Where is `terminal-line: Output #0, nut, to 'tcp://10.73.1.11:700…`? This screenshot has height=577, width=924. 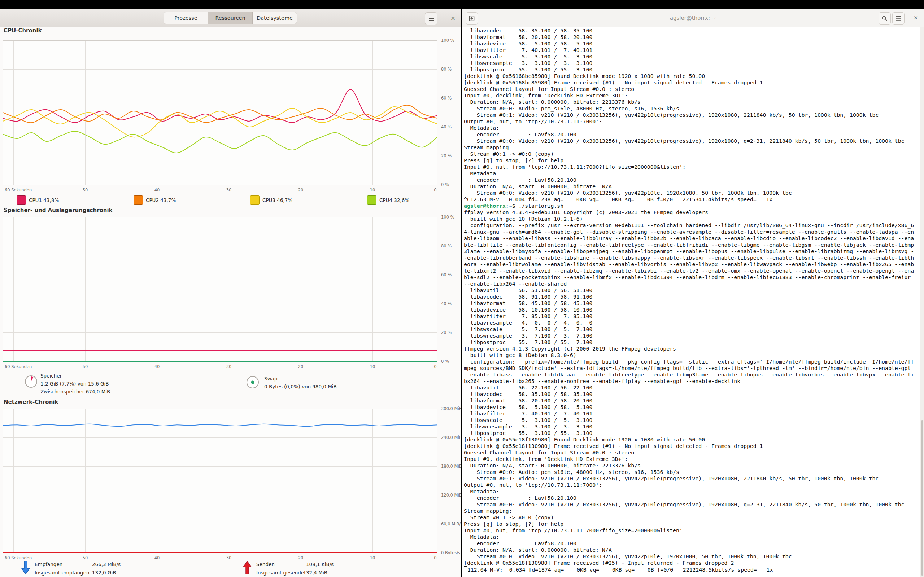
terminal-line: Output #0, nut, to 'tcp://10.73.1.11:700… is located at coordinates (694, 485).